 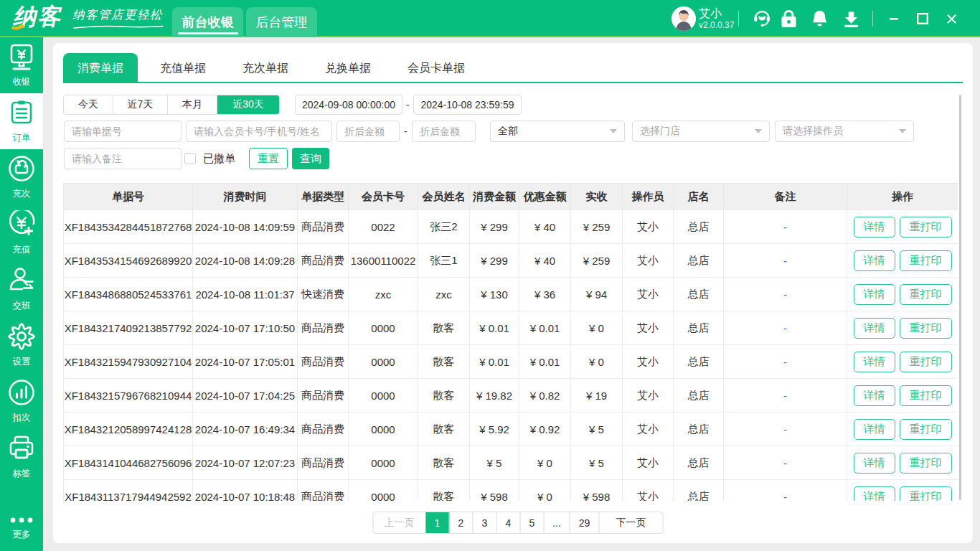 What do you see at coordinates (349, 105) in the screenshot?
I see `date-from-input` at bounding box center [349, 105].